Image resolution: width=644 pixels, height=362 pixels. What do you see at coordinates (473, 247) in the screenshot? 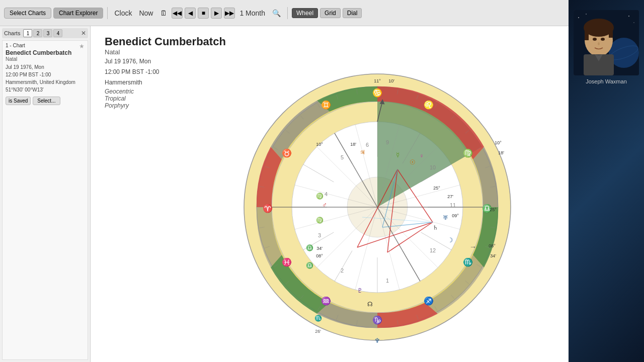
I see `ascendant-arrow: →` at bounding box center [473, 247].